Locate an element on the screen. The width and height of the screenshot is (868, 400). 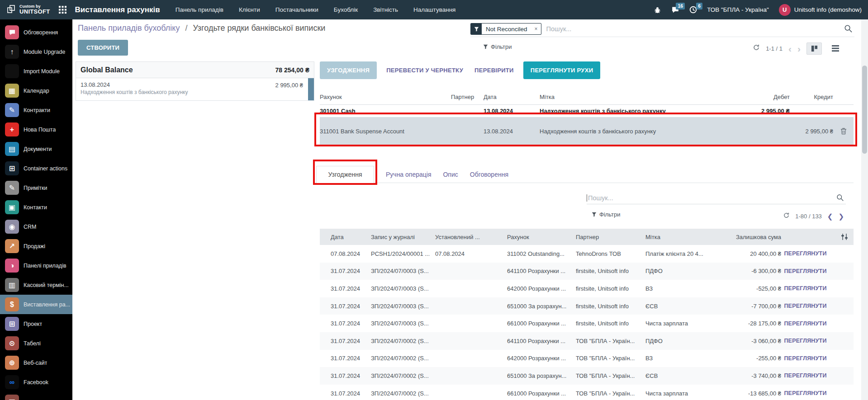
sidebar-item: ⊞Проект is located at coordinates (36, 324).